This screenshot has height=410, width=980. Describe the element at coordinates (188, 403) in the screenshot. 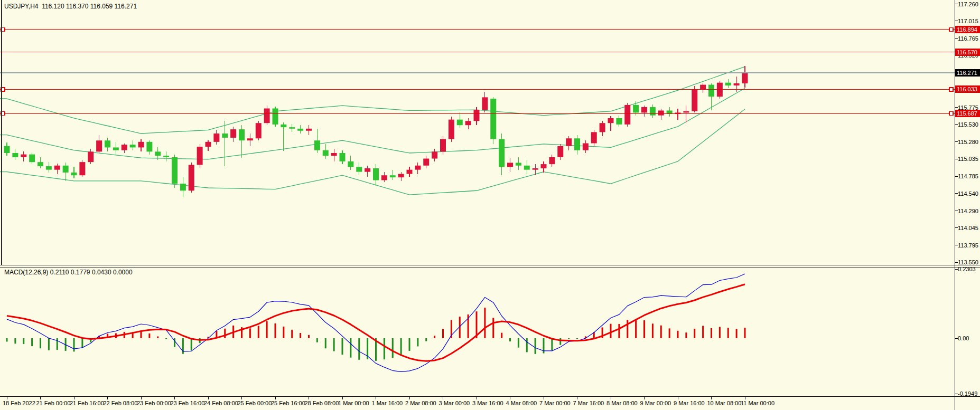

I see `time-axis-label: 23 Feb 16:00` at that location.